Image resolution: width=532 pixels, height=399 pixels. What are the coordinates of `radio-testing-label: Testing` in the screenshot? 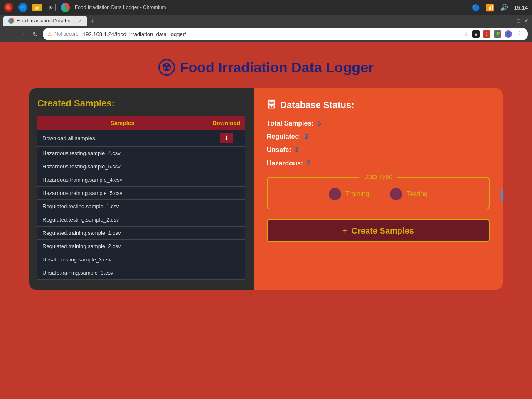 It's located at (417, 194).